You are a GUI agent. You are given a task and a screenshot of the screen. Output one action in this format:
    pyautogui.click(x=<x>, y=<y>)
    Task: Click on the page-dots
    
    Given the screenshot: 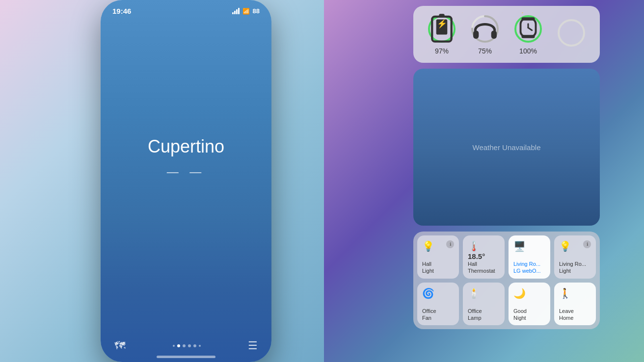 What is the action you would take?
    pyautogui.click(x=187, y=346)
    